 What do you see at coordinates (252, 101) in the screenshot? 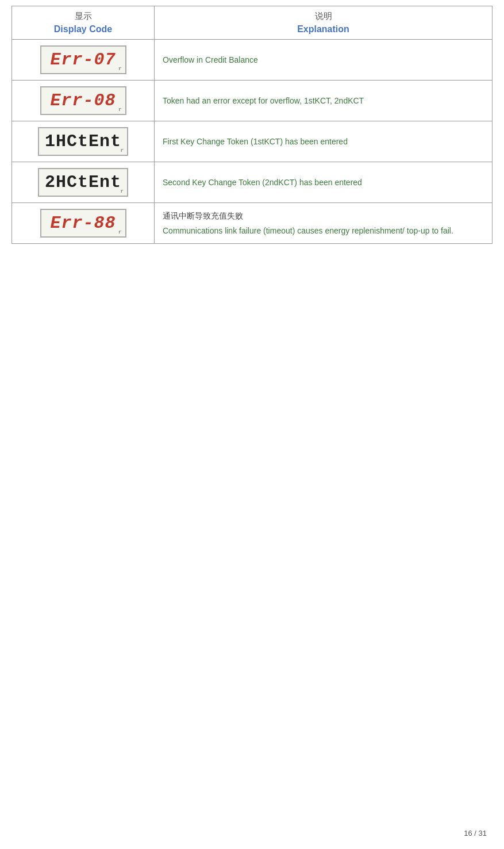
I see `table-row: Err-08 r Token had an error except for o…` at bounding box center [252, 101].